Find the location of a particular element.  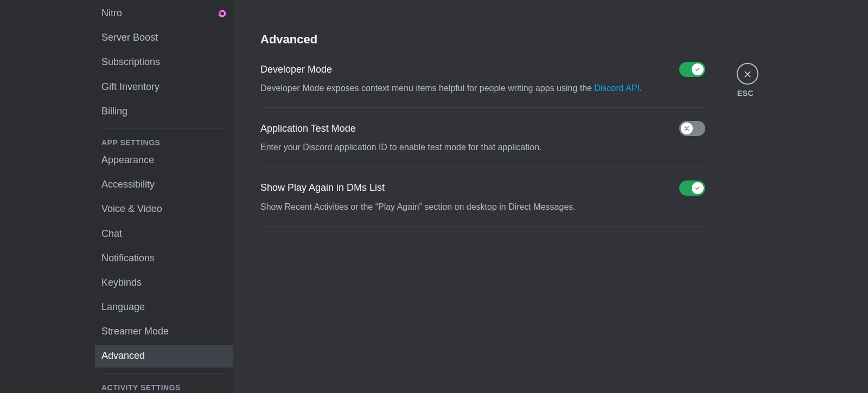

setting-desc-text: Show Recent Activities or the “Play Agai… is located at coordinates (418, 207).